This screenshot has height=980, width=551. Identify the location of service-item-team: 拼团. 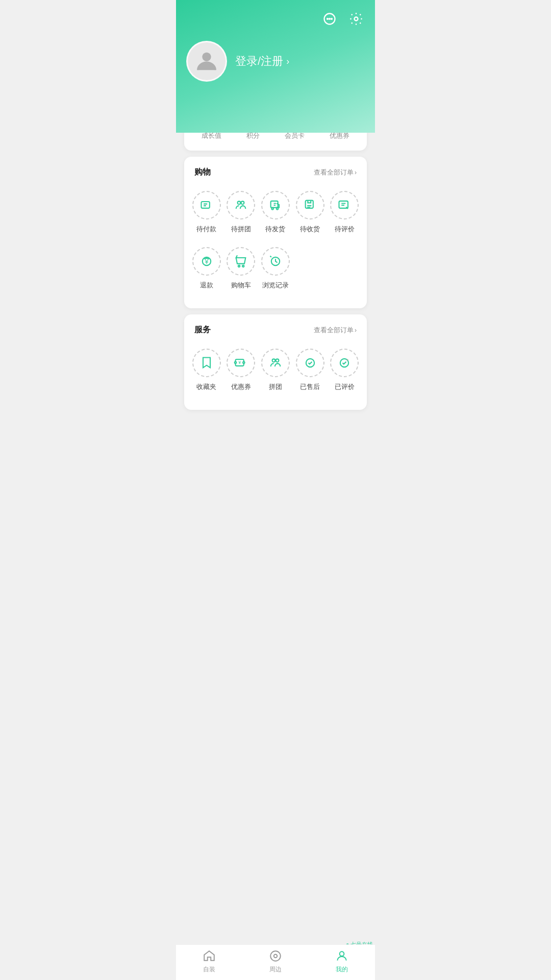
(276, 372).